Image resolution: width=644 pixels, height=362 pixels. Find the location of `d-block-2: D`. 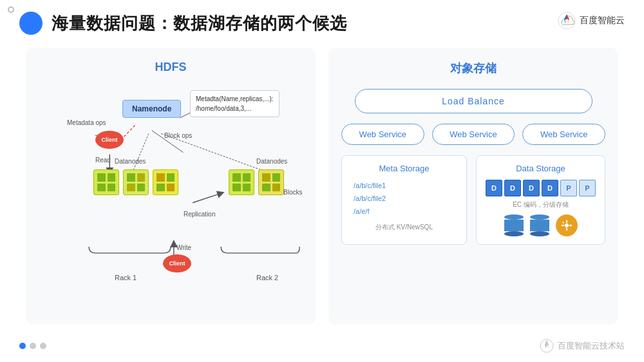

d-block-2: D is located at coordinates (513, 188).